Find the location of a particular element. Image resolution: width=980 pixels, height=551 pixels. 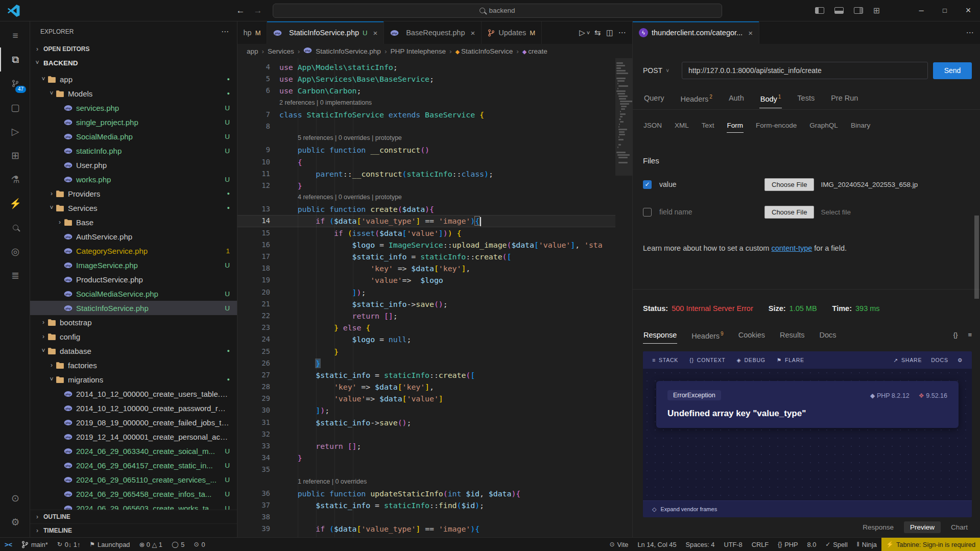

minimap-slider is located at coordinates (624, 117).